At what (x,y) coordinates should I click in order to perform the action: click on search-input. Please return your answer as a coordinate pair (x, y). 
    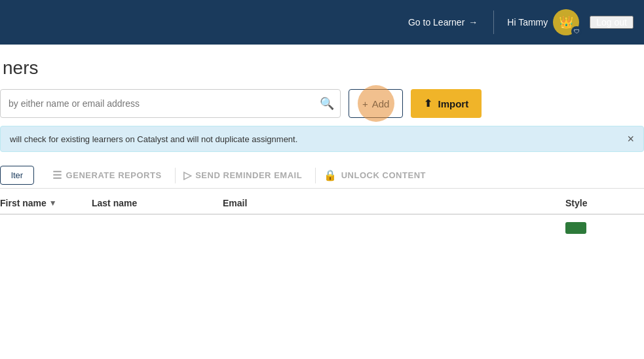
    Looking at the image, I should click on (170, 104).